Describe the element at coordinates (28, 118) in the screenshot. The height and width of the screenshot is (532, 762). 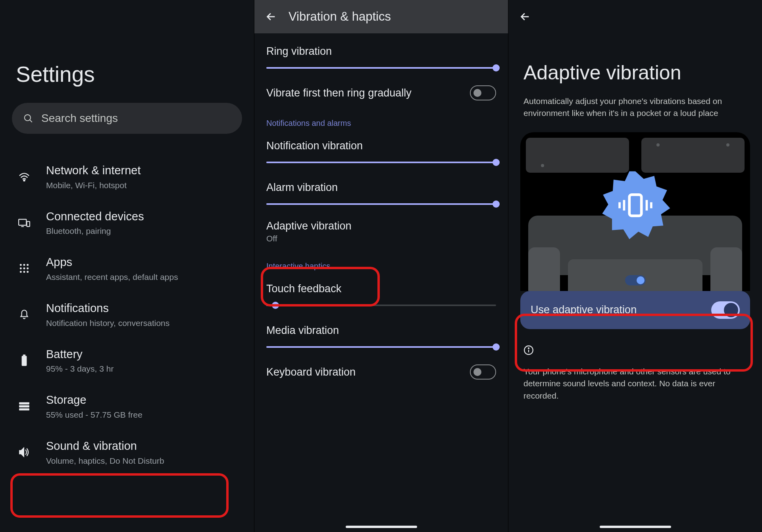
I see `search-icon` at that location.